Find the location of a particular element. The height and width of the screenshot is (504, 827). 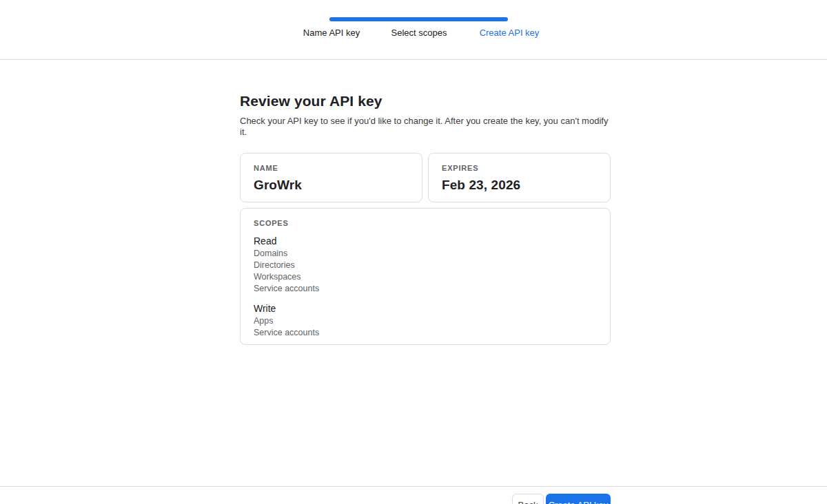

scope-group-name: Read is located at coordinates (425, 241).